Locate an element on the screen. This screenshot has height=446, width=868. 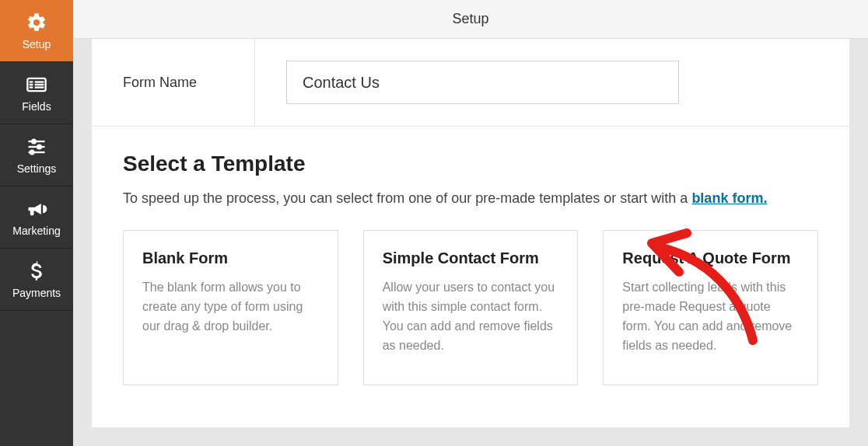
sidebar-item-setup: Setup is located at coordinates (37, 31).